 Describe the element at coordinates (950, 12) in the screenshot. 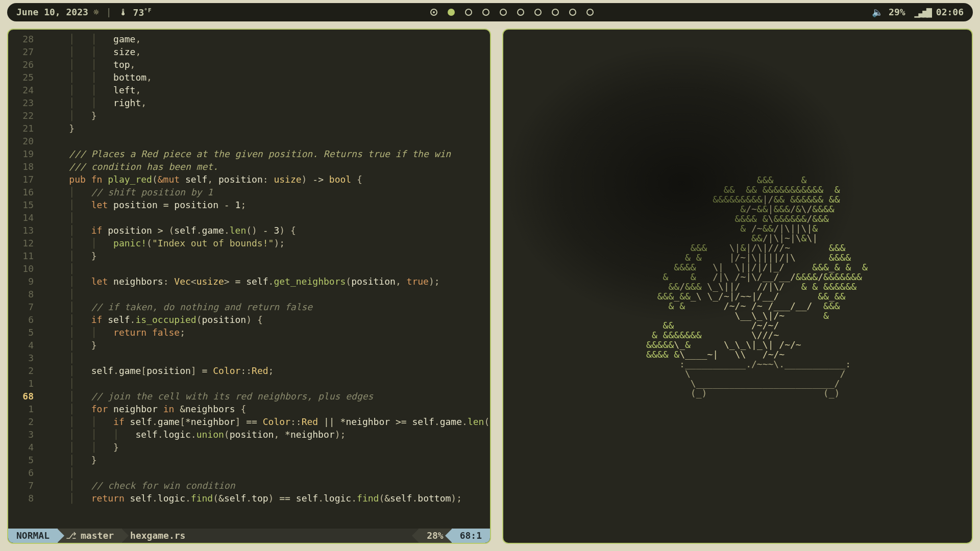

I see `clock-label: 02:06` at that location.